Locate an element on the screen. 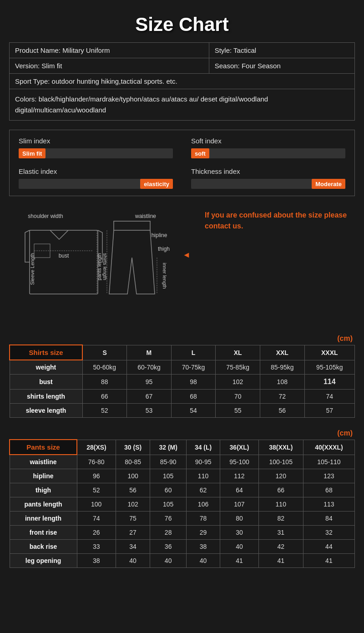 The image size is (364, 633). shirts-cell: 57 is located at coordinates (329, 410).